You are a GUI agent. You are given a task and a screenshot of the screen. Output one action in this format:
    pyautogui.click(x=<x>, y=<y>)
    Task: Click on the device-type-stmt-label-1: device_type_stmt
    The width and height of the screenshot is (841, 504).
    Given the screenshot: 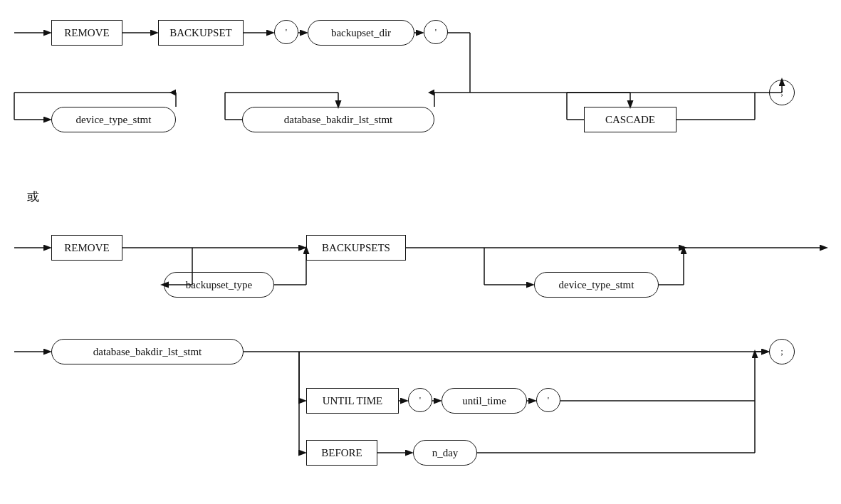 What is the action you would take?
    pyautogui.click(x=114, y=120)
    